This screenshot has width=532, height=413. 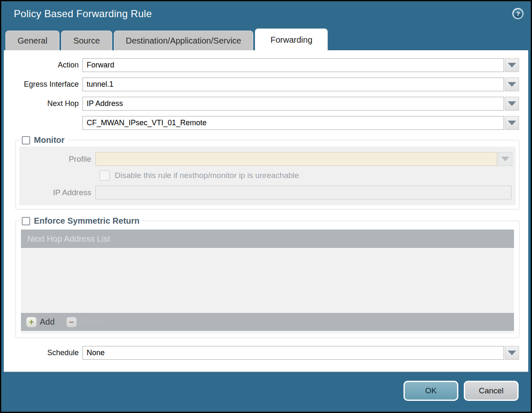 I want to click on profile-row: Profile, so click(x=266, y=159).